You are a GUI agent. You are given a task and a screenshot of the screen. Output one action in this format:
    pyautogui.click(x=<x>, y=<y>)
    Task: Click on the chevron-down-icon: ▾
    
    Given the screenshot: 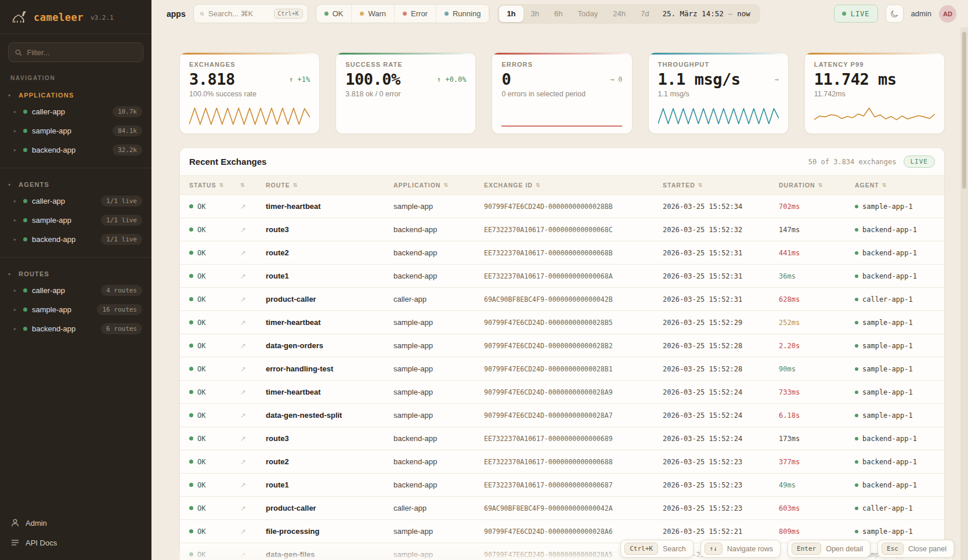 What is the action you would take?
    pyautogui.click(x=10, y=274)
    